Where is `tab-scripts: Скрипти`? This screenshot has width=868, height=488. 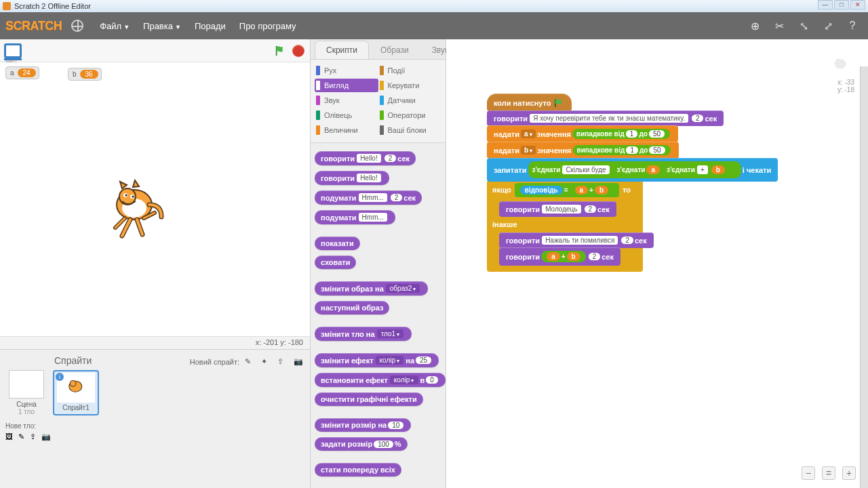
tab-scripts: Скрипти is located at coordinates (342, 50).